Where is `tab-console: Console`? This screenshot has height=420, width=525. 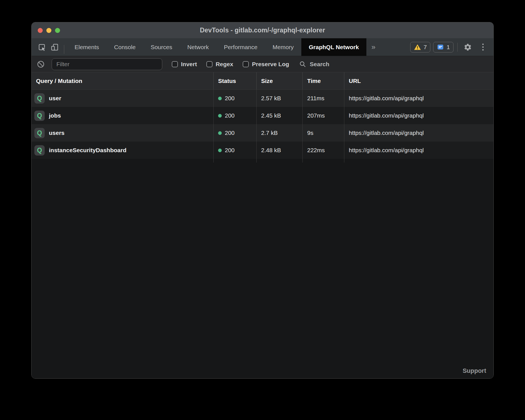 tab-console: Console is located at coordinates (125, 47).